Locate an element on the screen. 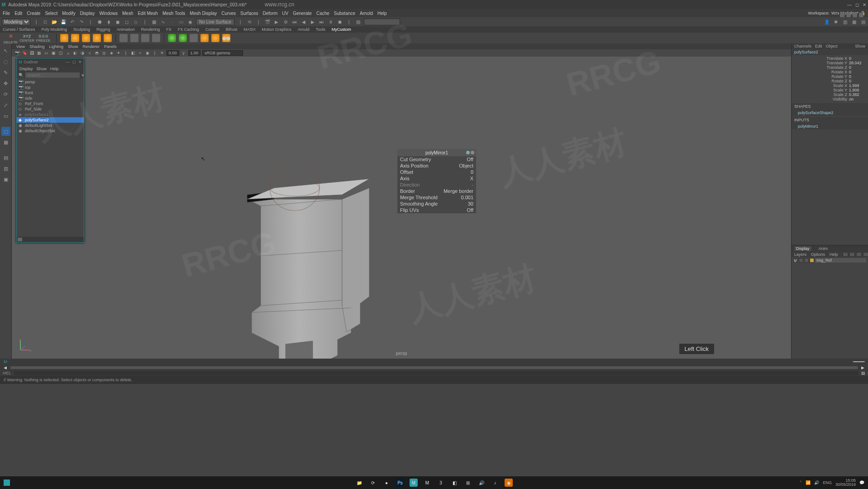  film-gate-icon: ▭ is located at coordinates (46, 53).